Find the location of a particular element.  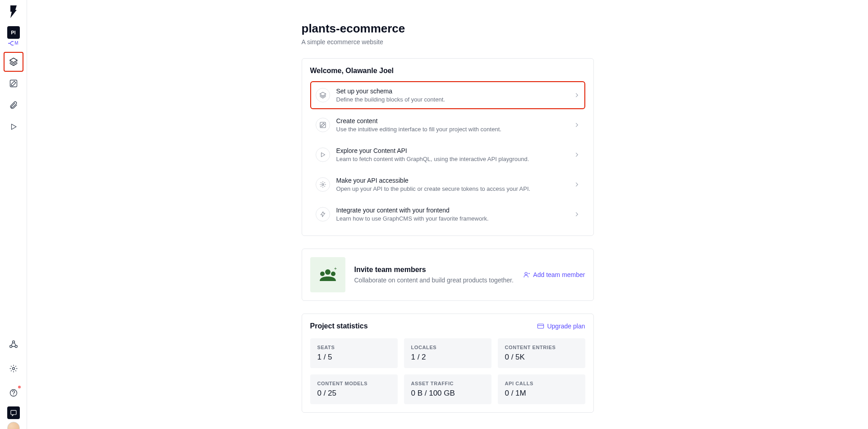

step-desc: Use the intuitive editing interface to f… is located at coordinates (452, 129).